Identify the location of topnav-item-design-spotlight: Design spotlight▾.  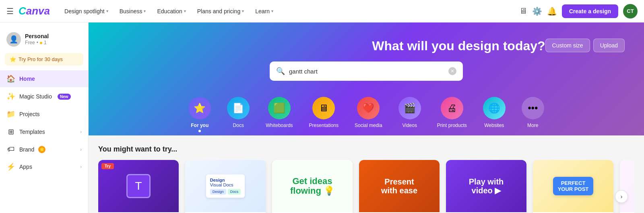
(86, 11).